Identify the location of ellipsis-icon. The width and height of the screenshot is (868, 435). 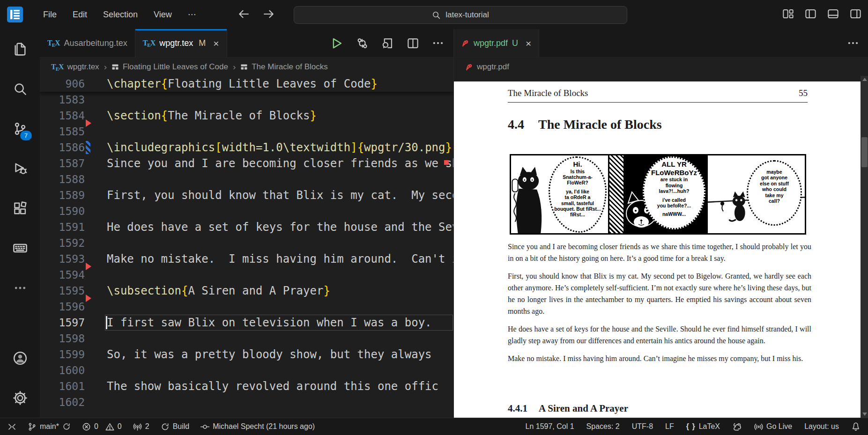
(20, 288).